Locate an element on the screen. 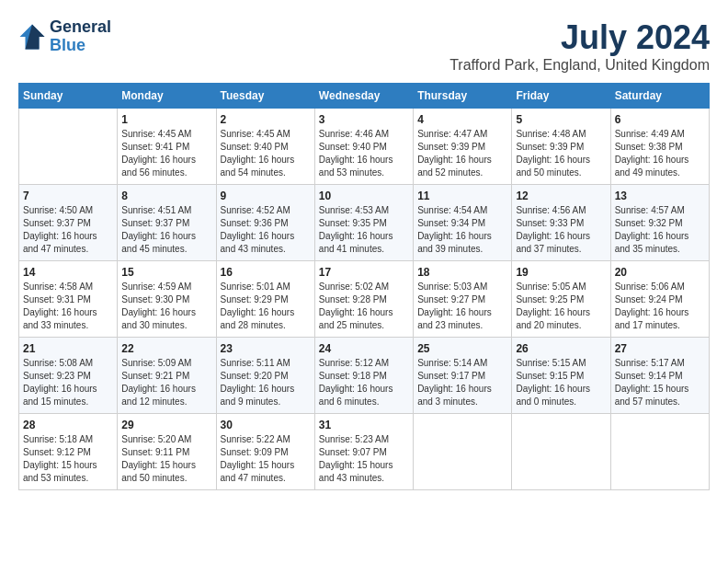 The image size is (728, 563). day-info: Sunrise: 4:46 AMSunset: 9:40 PMDaylight:… is located at coordinates (364, 154).